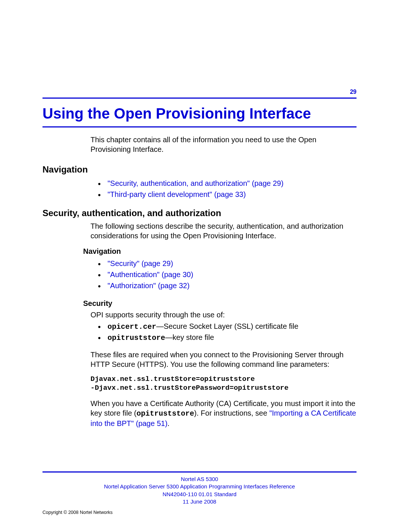 This screenshot has height=532, width=399. What do you see at coordinates (227, 338) in the screenshot?
I see `list-item: opitruststore—key store file` at bounding box center [227, 338].